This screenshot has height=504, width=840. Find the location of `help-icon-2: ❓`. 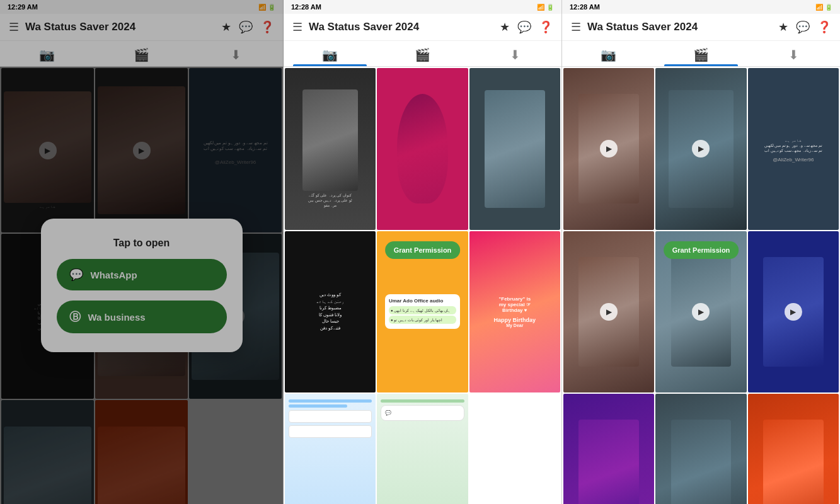

help-icon-2: ❓ is located at coordinates (546, 27).